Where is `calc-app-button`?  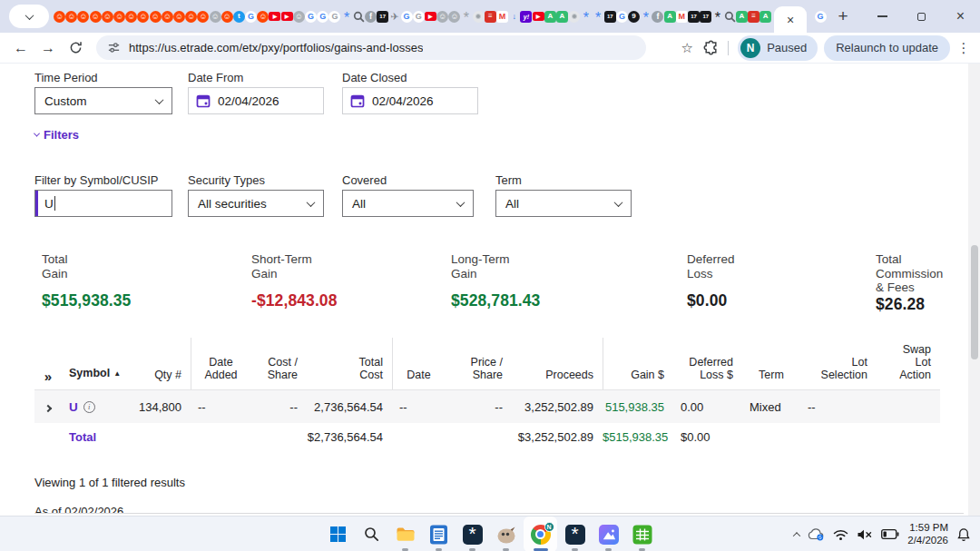 calc-app-button is located at coordinates (642, 534).